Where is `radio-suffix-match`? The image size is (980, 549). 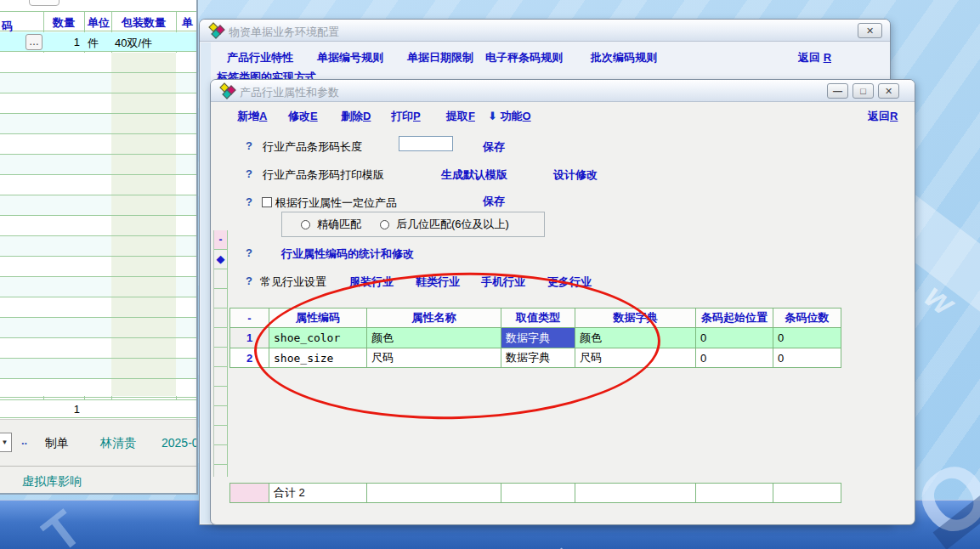
radio-suffix-match is located at coordinates (384, 224).